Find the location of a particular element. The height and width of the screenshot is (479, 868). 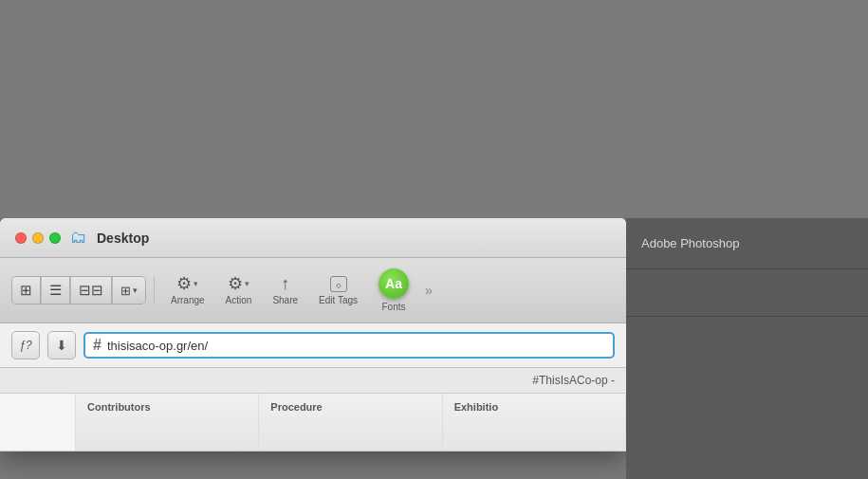

photoshop-title-bar: Adobe Photoshop is located at coordinates (748, 244).